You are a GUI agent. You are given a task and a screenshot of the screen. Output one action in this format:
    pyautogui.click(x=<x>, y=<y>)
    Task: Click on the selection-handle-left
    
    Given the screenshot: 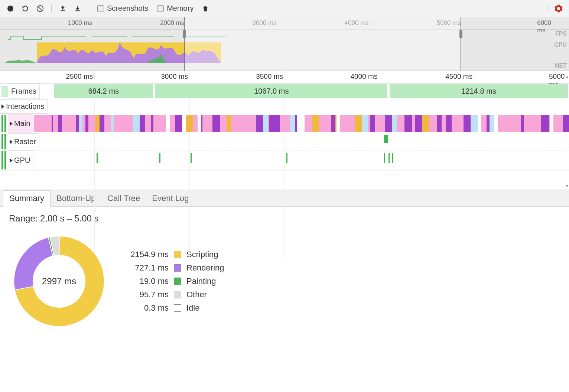 What is the action you would take?
    pyautogui.click(x=184, y=34)
    